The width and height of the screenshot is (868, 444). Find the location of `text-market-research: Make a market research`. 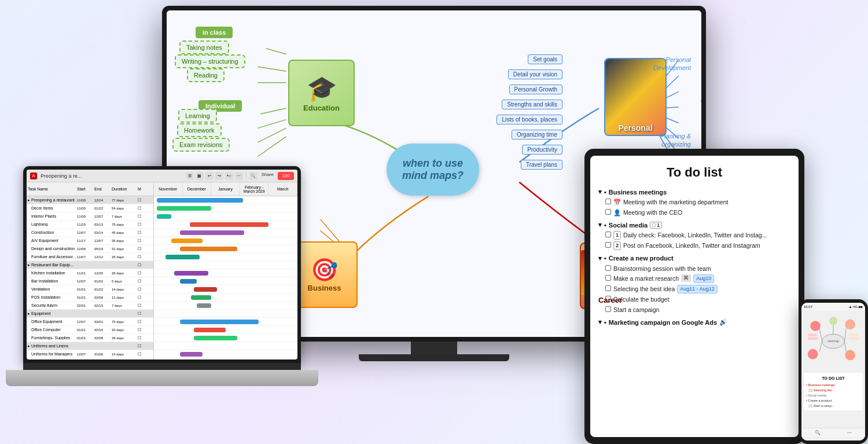

text-market-research: Make a market research is located at coordinates (646, 279).